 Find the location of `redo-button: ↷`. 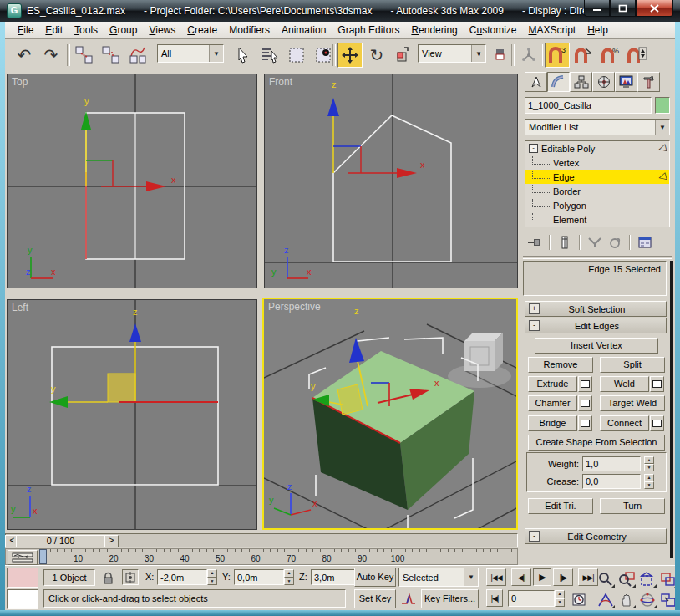

redo-button: ↷ is located at coordinates (51, 55).